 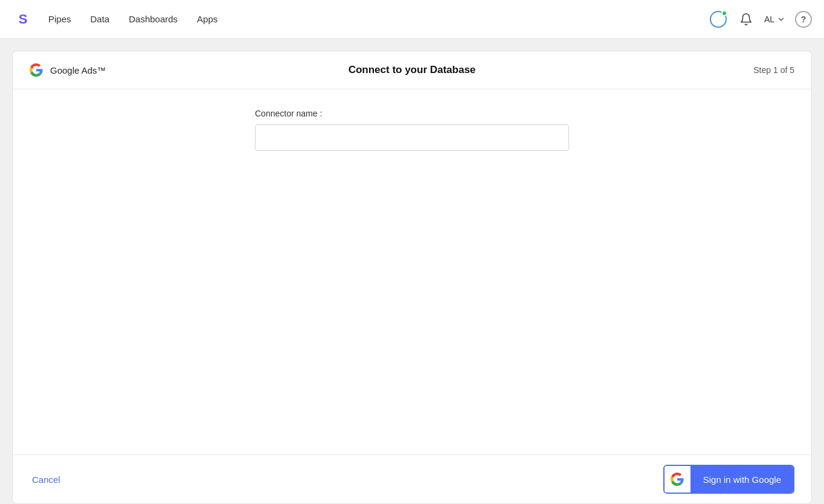 What do you see at coordinates (412, 70) in the screenshot?
I see `card-header: Google Ads™ Connect to your Database Ste…` at bounding box center [412, 70].